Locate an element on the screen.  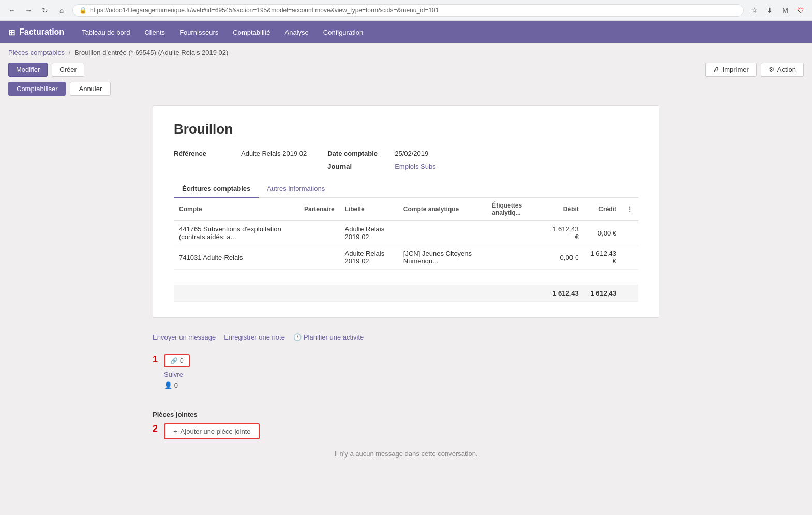
nav-fournisseurs: Fournisseurs is located at coordinates (199, 32).